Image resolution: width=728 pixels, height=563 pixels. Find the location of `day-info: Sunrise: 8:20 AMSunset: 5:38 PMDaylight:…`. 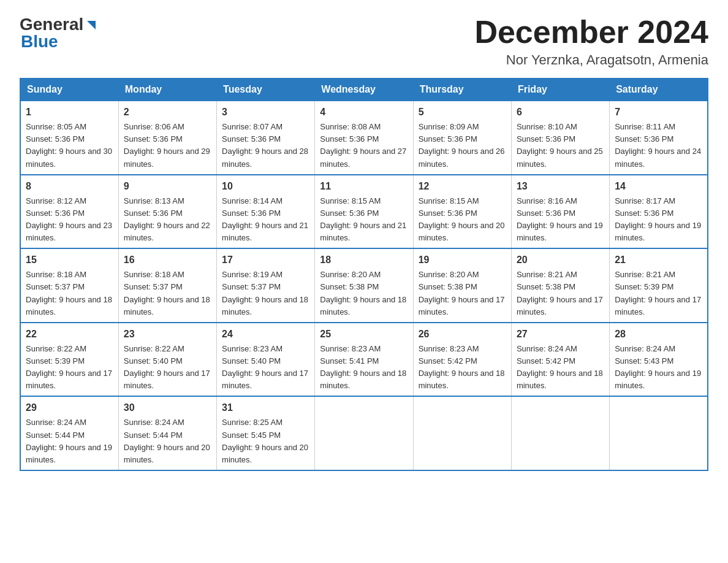

day-info: Sunrise: 8:20 AMSunset: 5:38 PMDaylight:… is located at coordinates (363, 293).